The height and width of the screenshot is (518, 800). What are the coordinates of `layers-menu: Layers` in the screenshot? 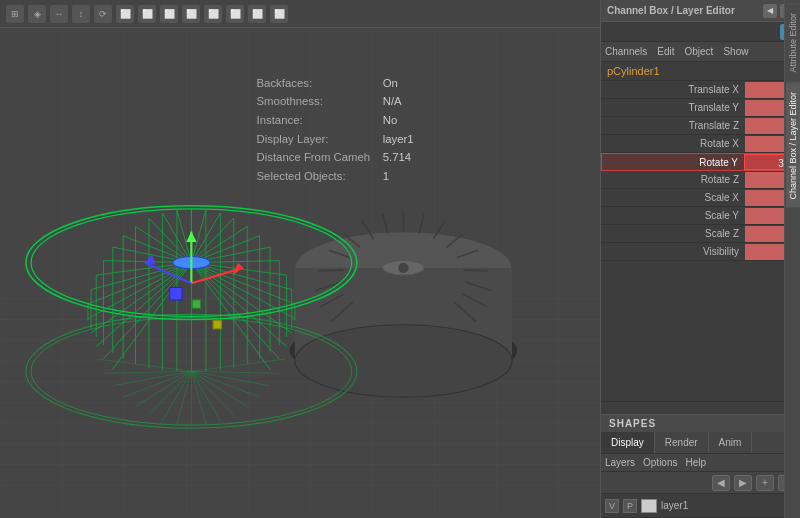 It's located at (620, 462).